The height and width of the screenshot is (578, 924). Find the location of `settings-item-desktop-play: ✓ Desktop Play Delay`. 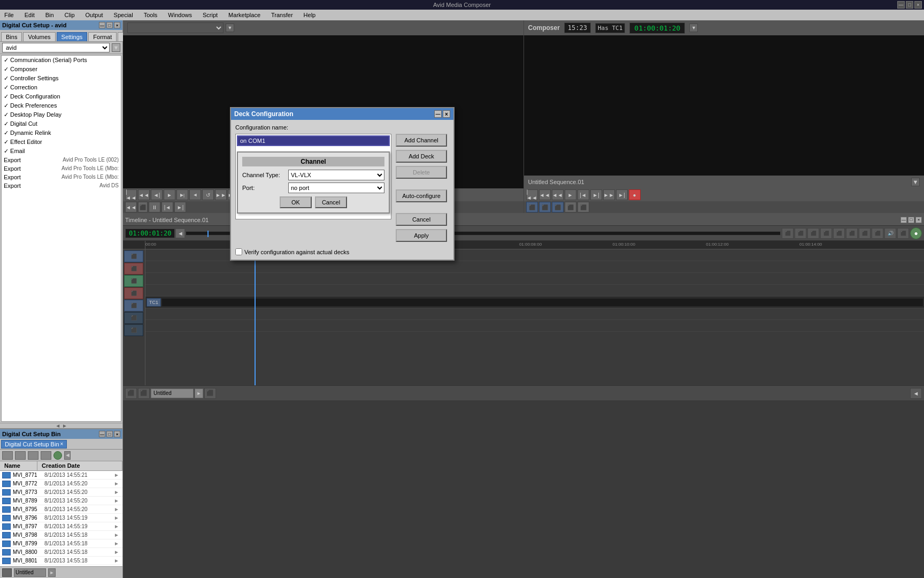

settings-item-desktop-play: ✓ Desktop Play Delay is located at coordinates (61, 115).